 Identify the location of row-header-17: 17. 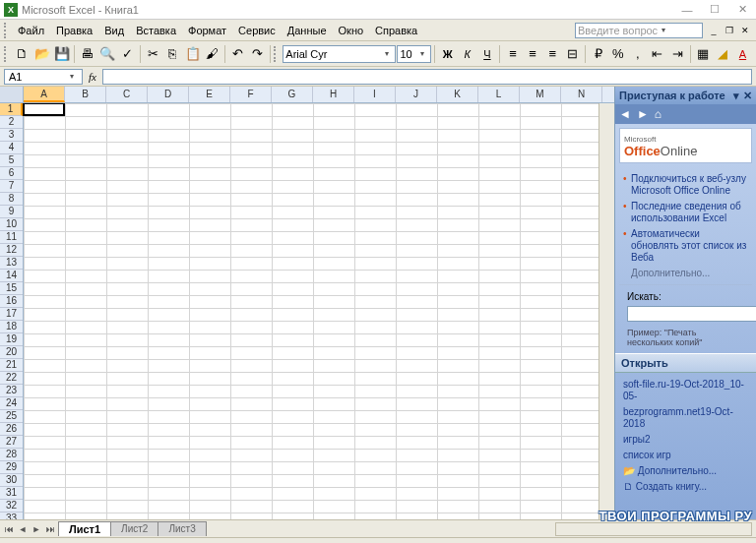
(12, 315).